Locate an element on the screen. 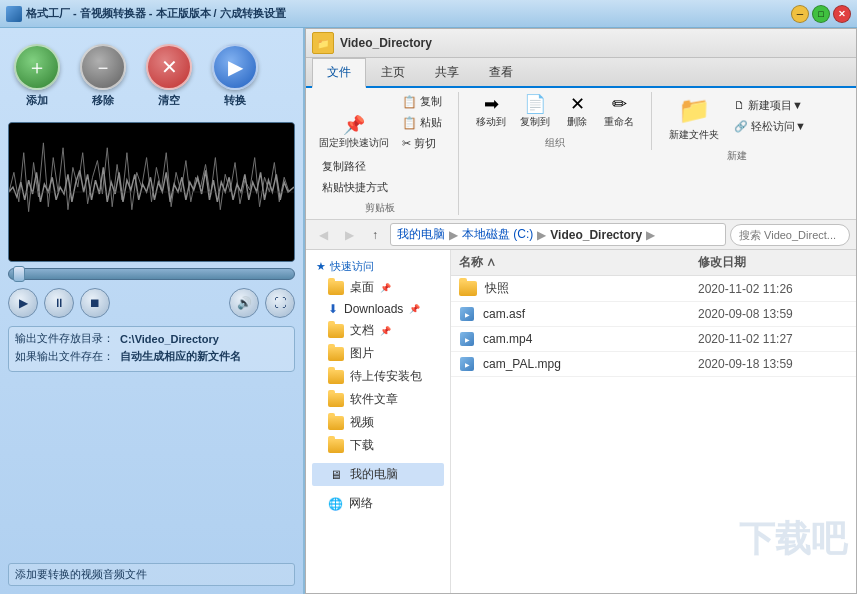 Image resolution: width=857 pixels, height=594 pixels. cut-button: ✂ 剪切 is located at coordinates (422, 144).